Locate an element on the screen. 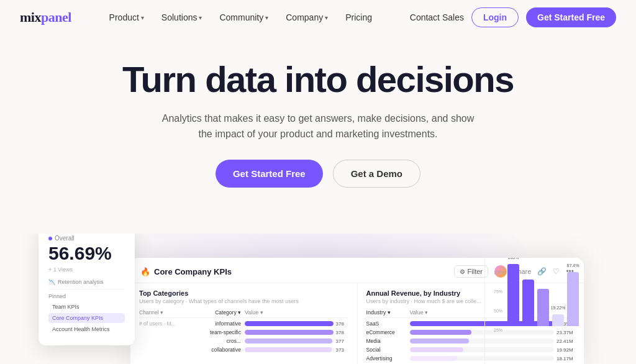  card-title: 🔥 Core Company KPIs is located at coordinates (186, 272).